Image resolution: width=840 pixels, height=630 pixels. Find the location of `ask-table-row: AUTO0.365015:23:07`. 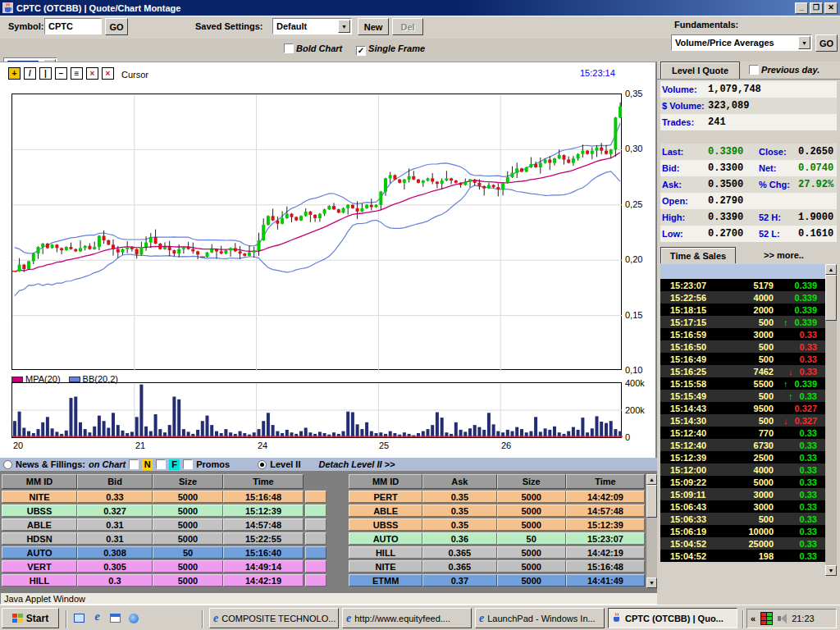

ask-table-row: AUTO0.365015:23:07 is located at coordinates (497, 538).